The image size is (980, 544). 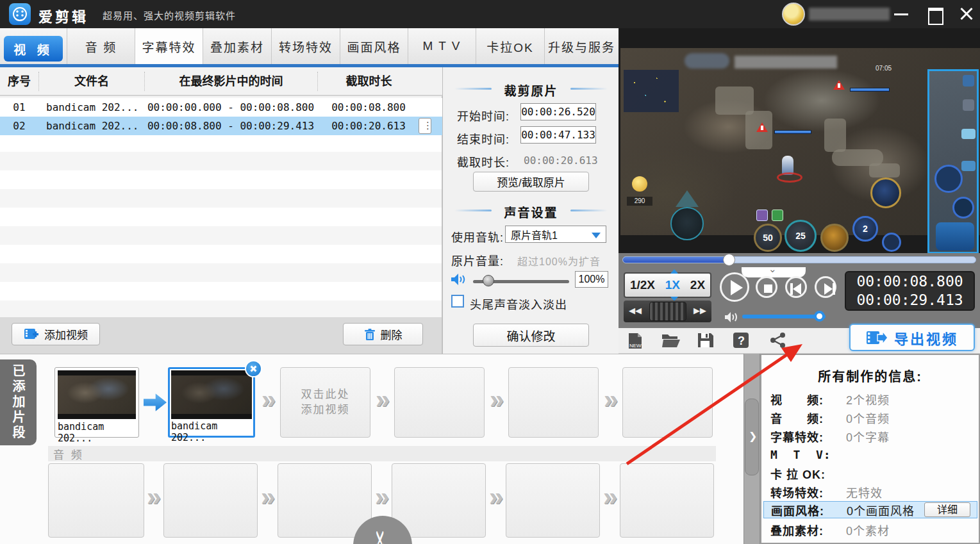 I want to click on total-time: 00:00:29.413, so click(x=910, y=300).